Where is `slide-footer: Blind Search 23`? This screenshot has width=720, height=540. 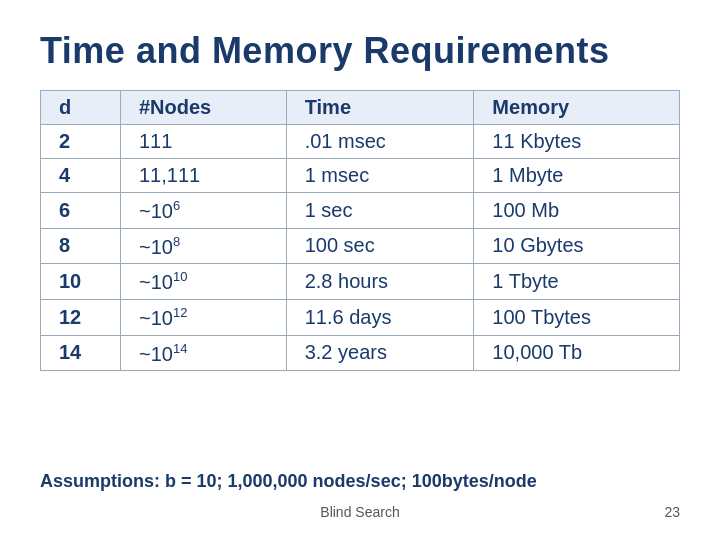
slide-footer: Blind Search 23 is located at coordinates (360, 512).